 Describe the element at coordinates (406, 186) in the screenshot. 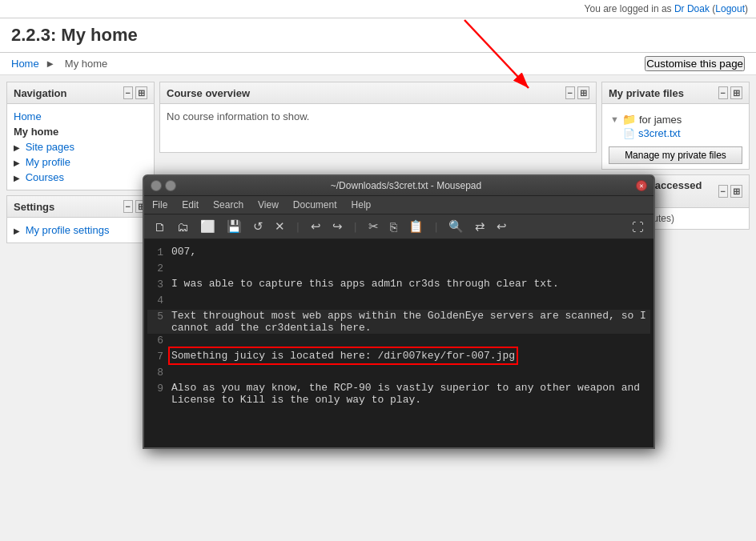

I see `mousepad-title: ~/Downloads/s3cret.txt - Mousepad` at that location.